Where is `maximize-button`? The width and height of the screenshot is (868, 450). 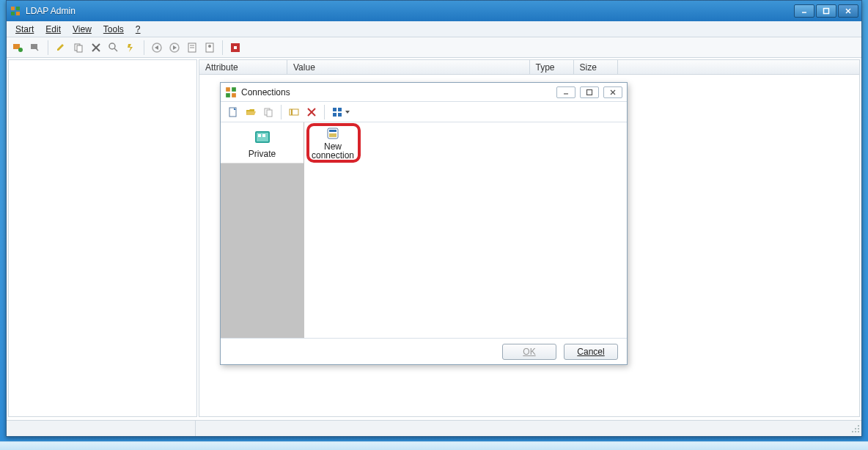 maximize-button is located at coordinates (826, 11).